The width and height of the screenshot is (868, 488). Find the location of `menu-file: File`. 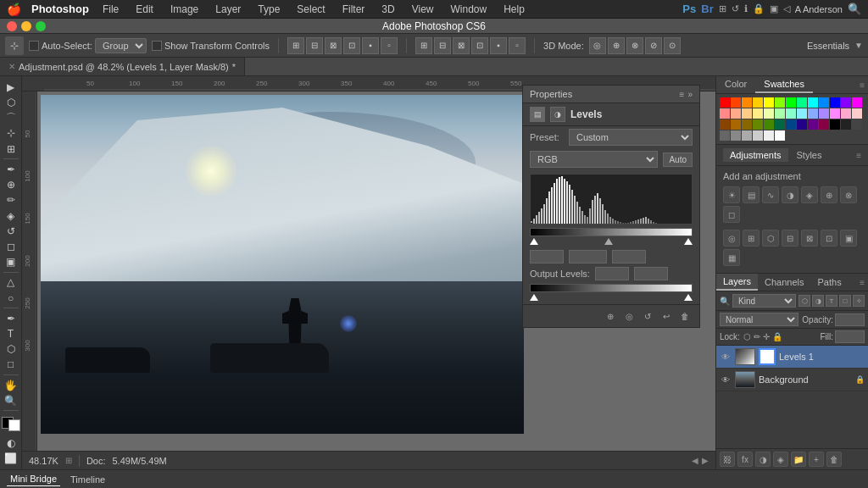

menu-file: File is located at coordinates (110, 9).